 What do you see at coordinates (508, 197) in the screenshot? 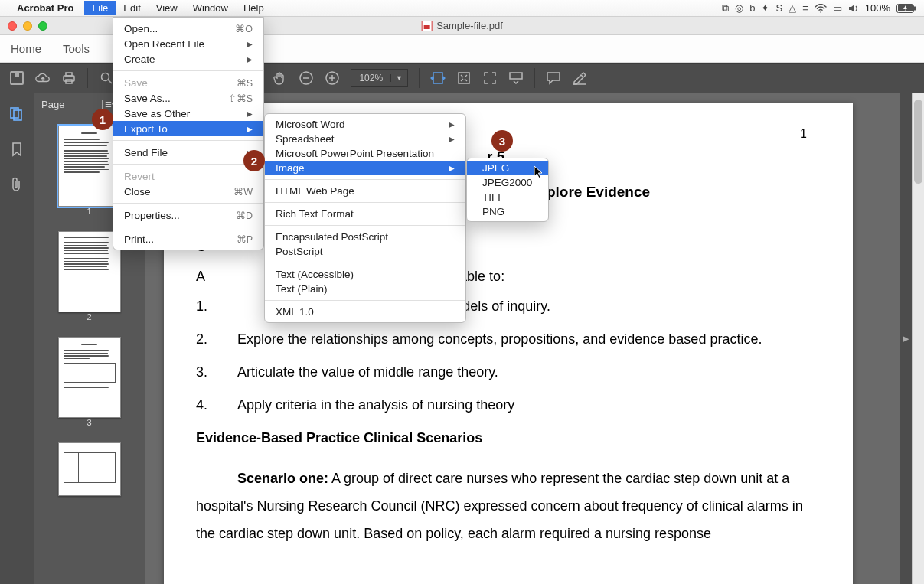
I see `export-tiff: TIFF` at bounding box center [508, 197].